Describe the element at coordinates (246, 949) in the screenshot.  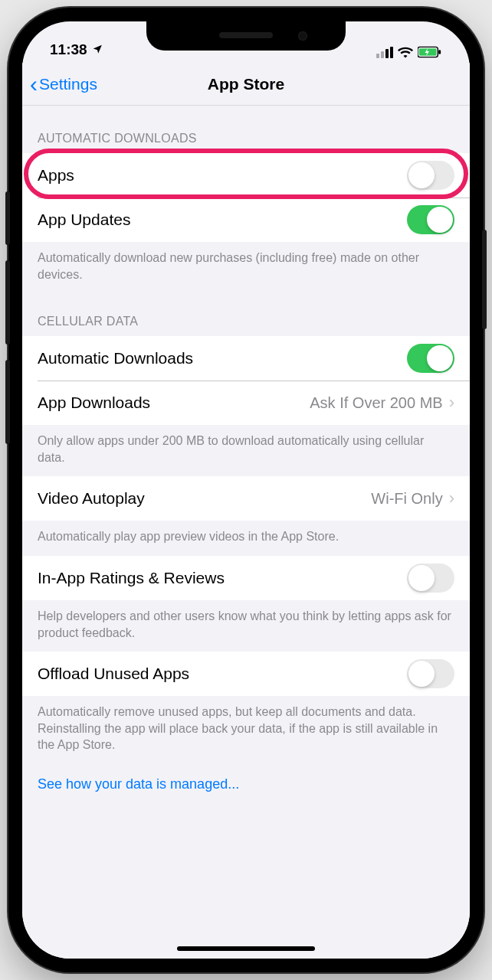
I see `home-indicator` at that location.